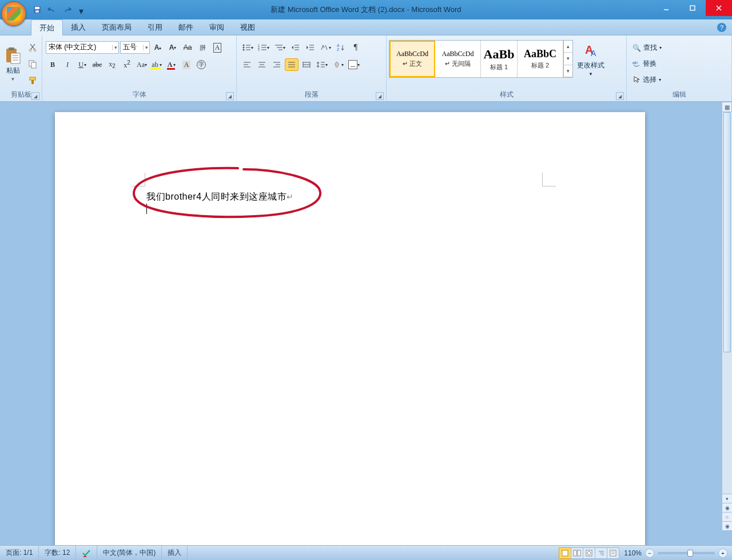  What do you see at coordinates (295, 47) in the screenshot?
I see `decrease-indent-icon` at bounding box center [295, 47].